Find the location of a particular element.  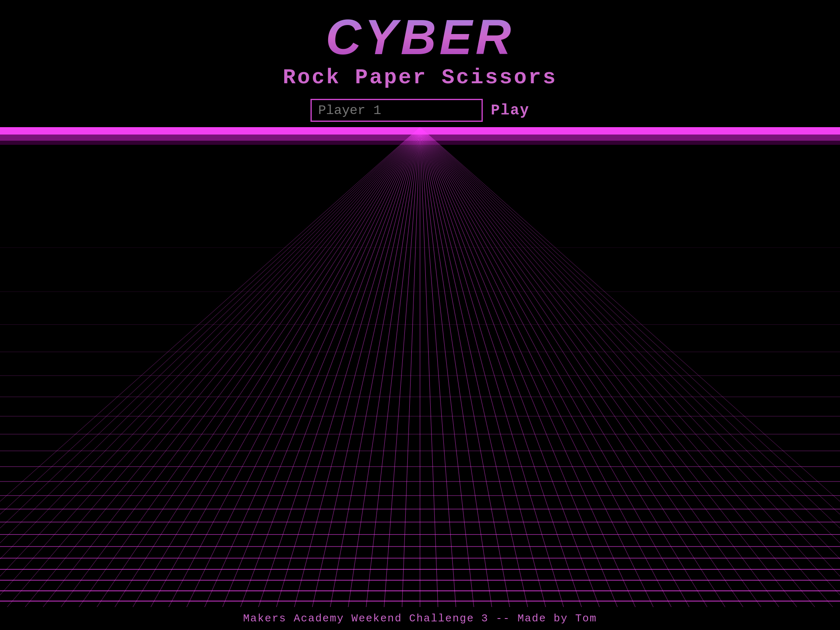

player-name-input is located at coordinates (397, 110).